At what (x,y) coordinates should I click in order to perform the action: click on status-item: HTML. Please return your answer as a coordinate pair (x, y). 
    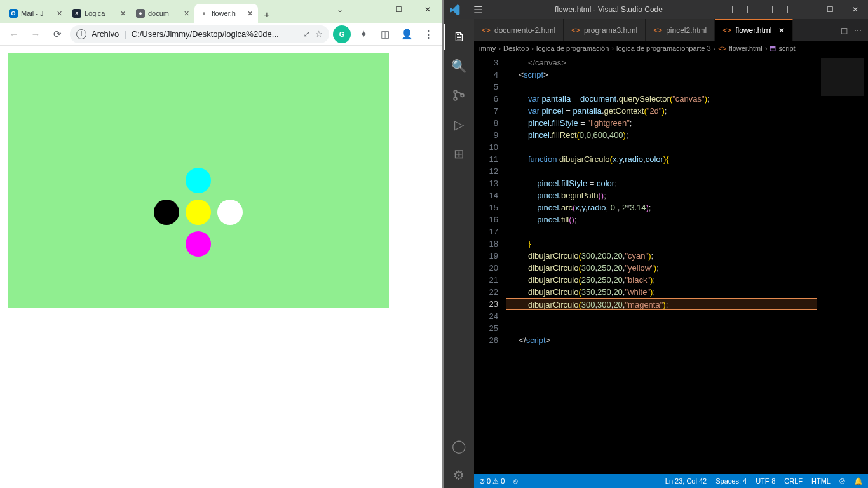
    Looking at the image, I should click on (821, 481).